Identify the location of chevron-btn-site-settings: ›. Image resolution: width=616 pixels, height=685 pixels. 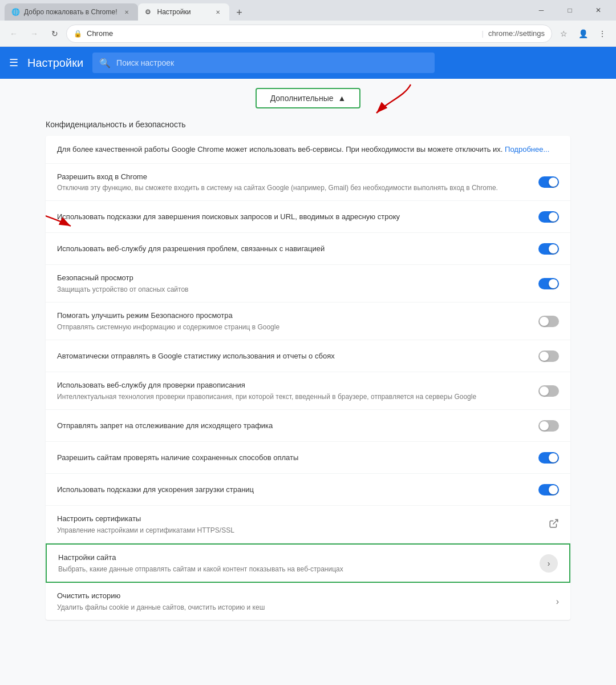
(549, 563).